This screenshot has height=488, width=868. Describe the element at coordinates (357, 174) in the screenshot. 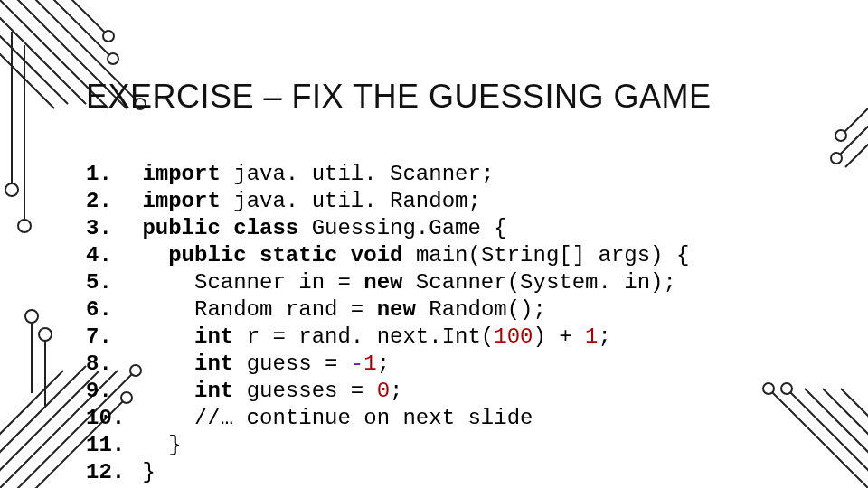

I see `code-token: java. util. Scanner;` at that location.